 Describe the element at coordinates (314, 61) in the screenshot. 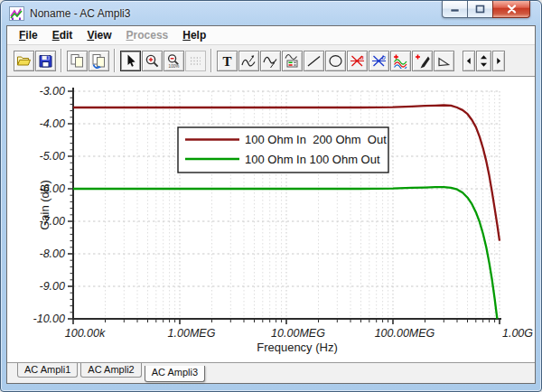

I see `line-button` at that location.